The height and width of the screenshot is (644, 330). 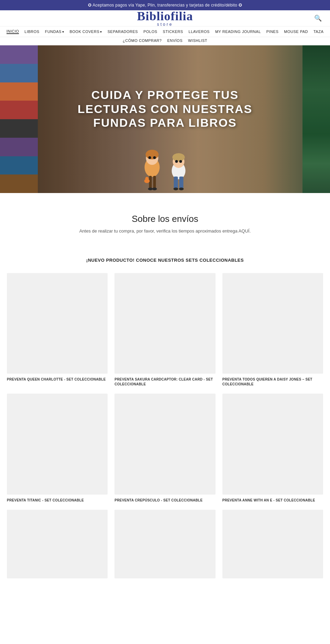 I want to click on nav-item-pines: PINES, so click(x=273, y=32).